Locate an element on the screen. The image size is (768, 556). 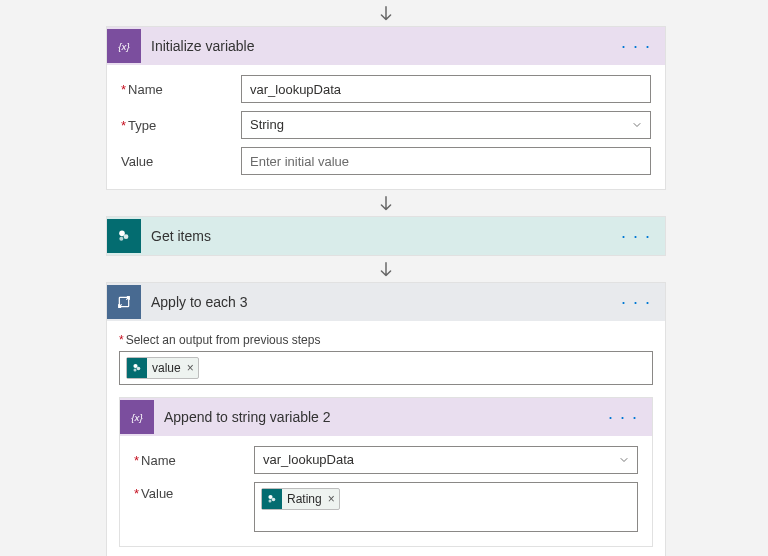
card-title: Get items is located at coordinates (379, 236).